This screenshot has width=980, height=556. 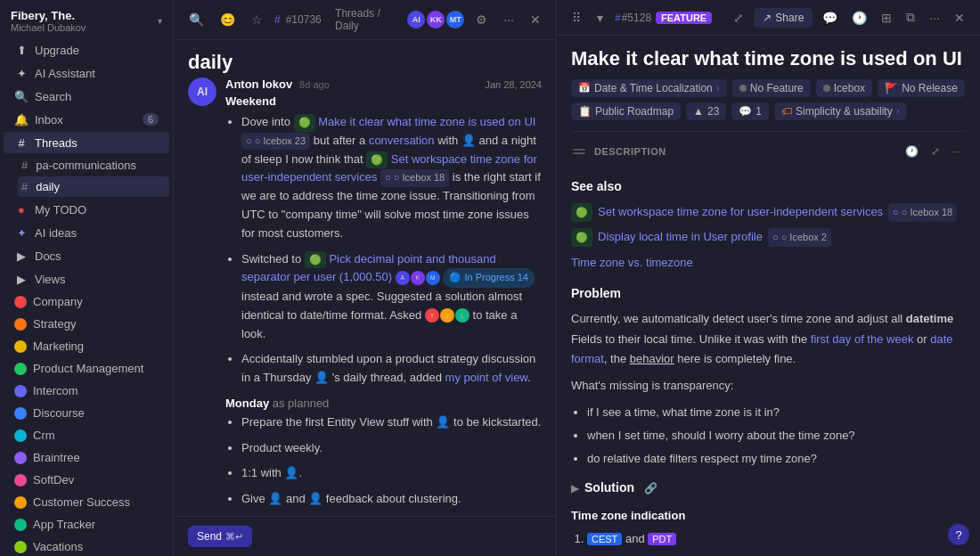 I want to click on share-button: ↗ Share, so click(x=783, y=18).